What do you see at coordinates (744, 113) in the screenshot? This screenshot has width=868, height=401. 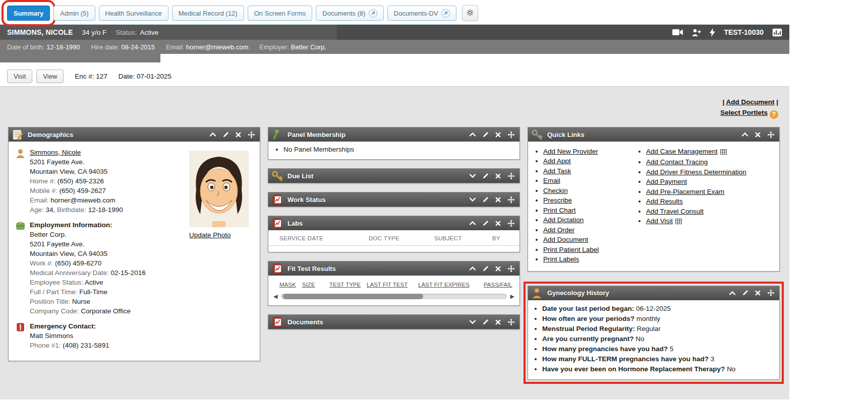 I see `select-portlets-link: Select Portlets` at bounding box center [744, 113].